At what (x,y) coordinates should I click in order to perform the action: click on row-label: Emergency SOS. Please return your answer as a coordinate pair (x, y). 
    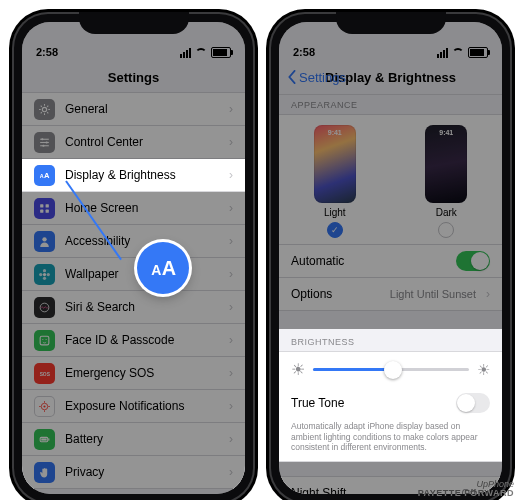
    Looking at the image, I should click on (142, 373).